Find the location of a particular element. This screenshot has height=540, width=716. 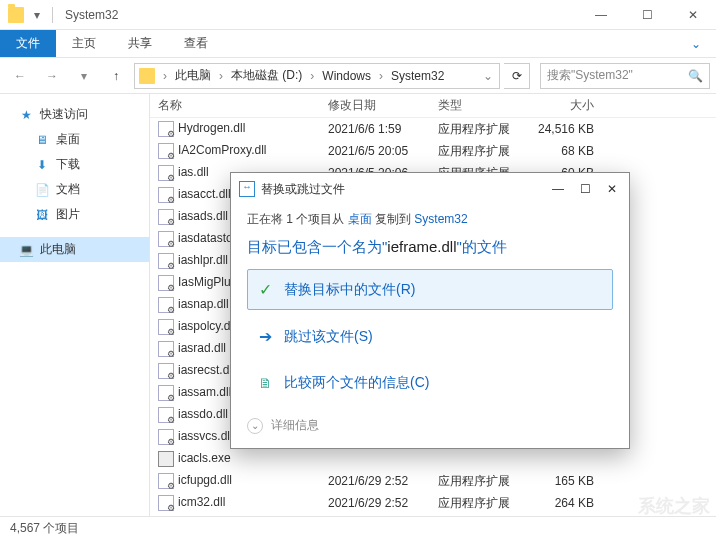

table-row: icfupgd.dll2021/6/29 2:52应用程序扩展165 KB is located at coordinates (433, 481).